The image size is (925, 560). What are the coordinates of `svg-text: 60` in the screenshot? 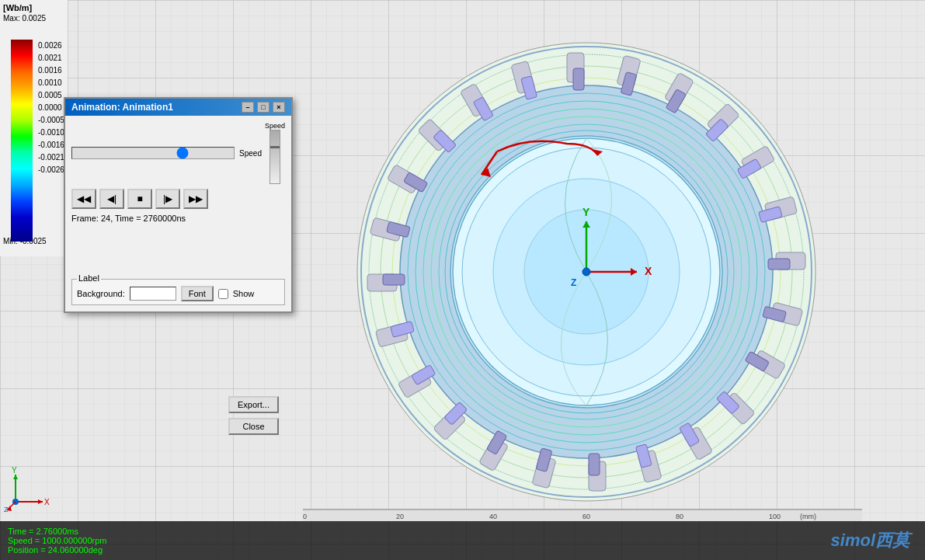 It's located at (586, 517).